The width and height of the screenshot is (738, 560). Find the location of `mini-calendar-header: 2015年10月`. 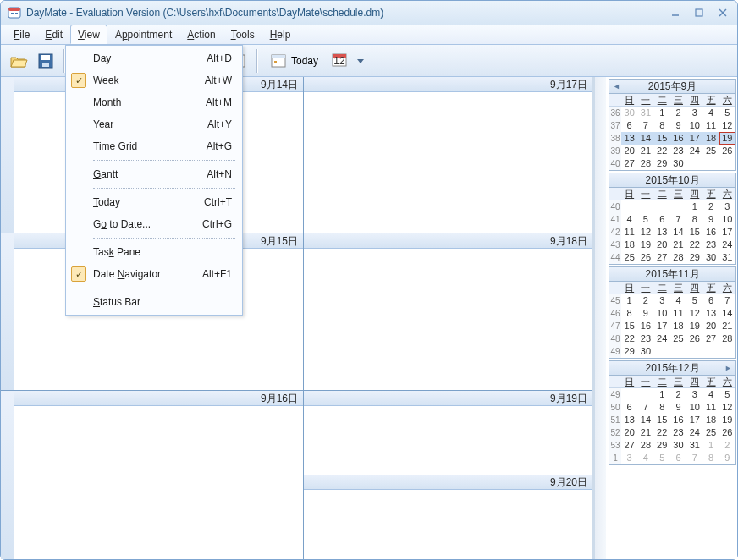

mini-calendar-header: 2015年10月 is located at coordinates (672, 181).